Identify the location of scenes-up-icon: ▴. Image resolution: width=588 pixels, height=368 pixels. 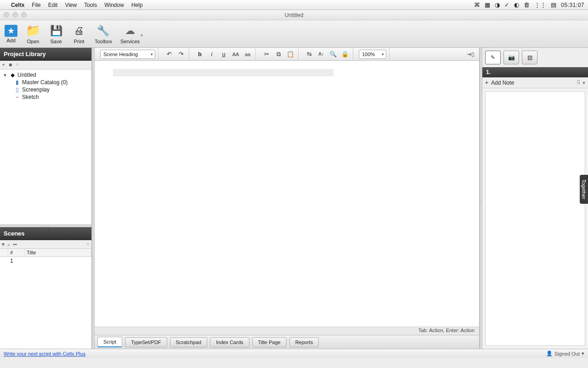
(9, 244).